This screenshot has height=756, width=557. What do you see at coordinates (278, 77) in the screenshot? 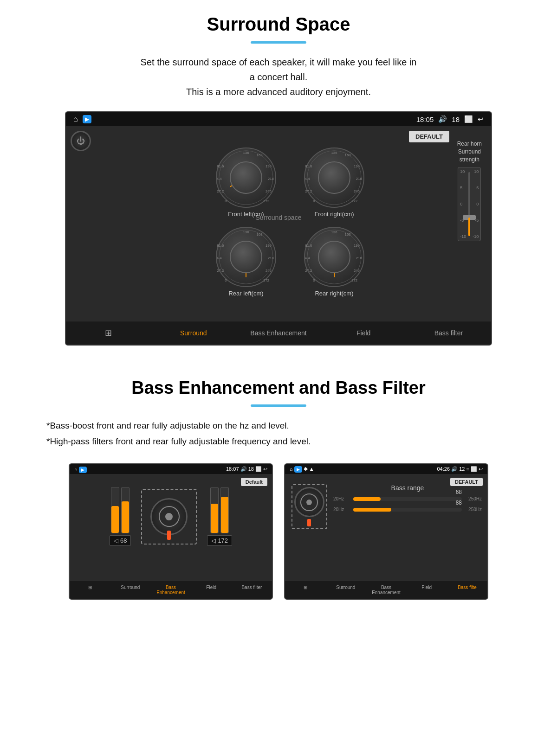
I see `description-text: Set the surround space of each speaker, …` at bounding box center [278, 77].